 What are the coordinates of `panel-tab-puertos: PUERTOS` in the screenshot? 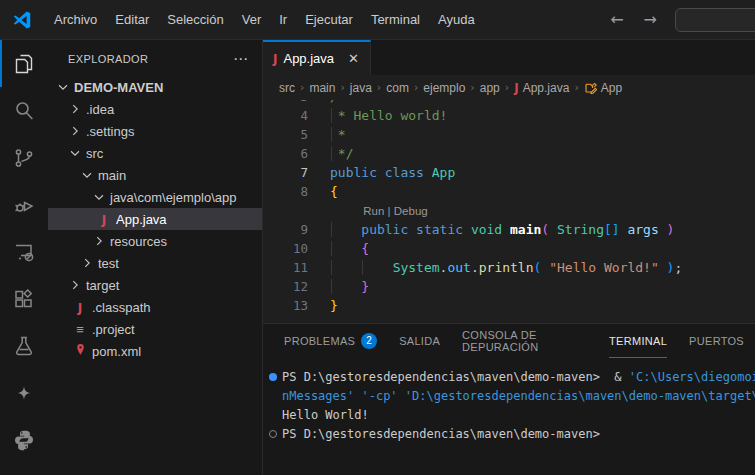 It's located at (716, 341).